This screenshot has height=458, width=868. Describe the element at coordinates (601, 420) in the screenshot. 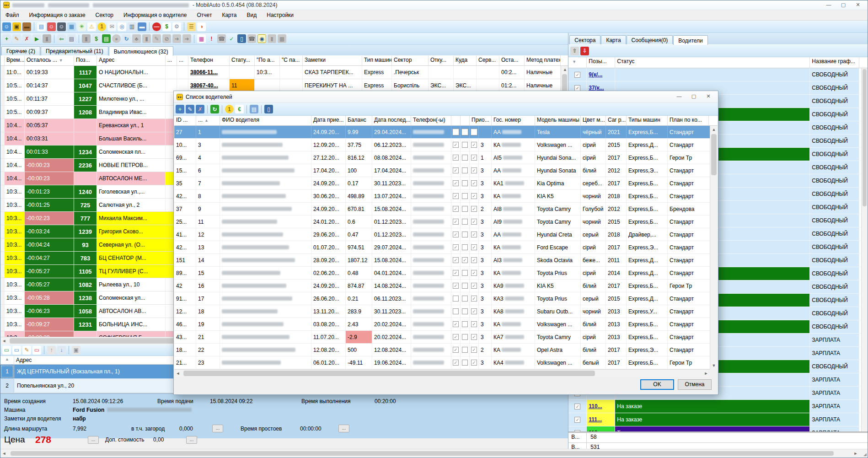

I see `cell-callsign: 111...` at that location.